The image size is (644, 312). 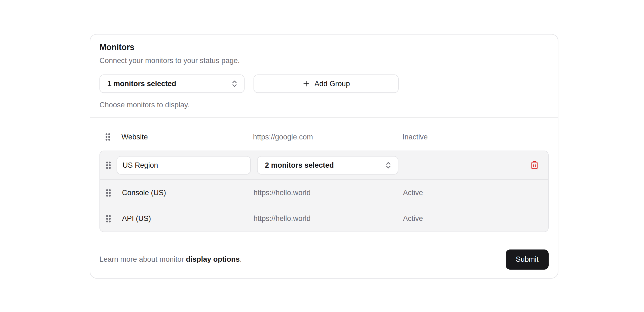 I want to click on group-header: 2 monitors selected, so click(x=324, y=165).